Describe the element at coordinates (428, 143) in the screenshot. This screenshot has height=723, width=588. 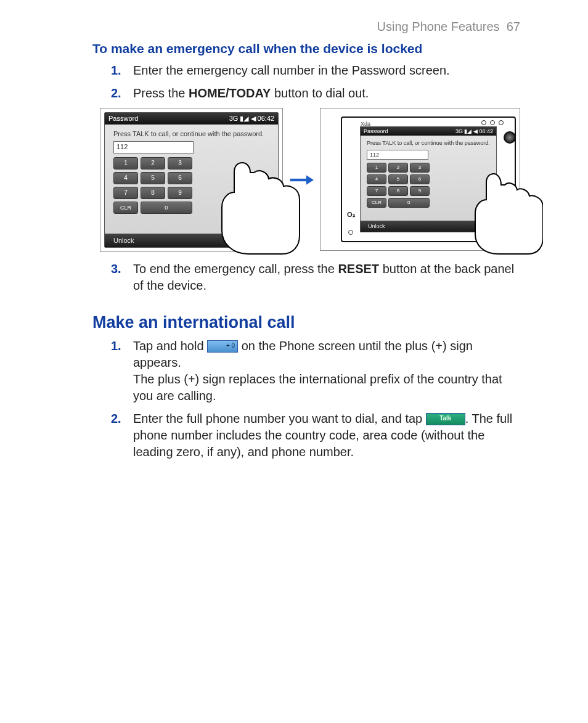
I see `mini-instruction: Press TALK to call, or continue with the…` at that location.